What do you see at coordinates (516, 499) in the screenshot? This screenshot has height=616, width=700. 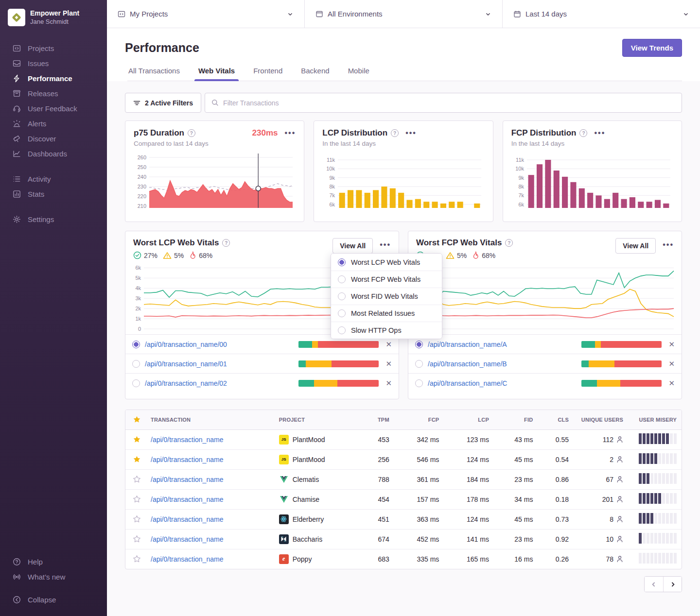 I see `fid-cell: 34 ms` at bounding box center [516, 499].